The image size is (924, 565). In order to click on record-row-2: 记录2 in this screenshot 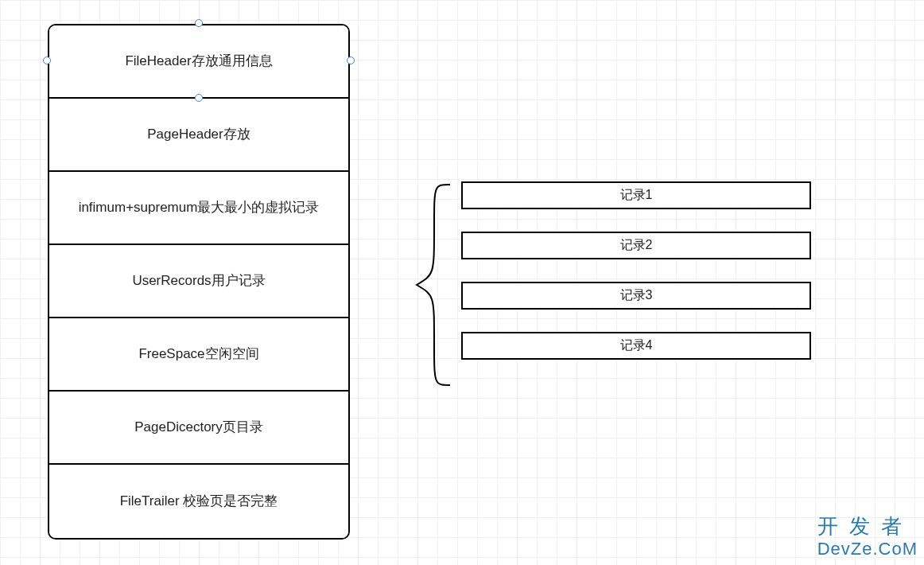, I will do `click(636, 245)`.